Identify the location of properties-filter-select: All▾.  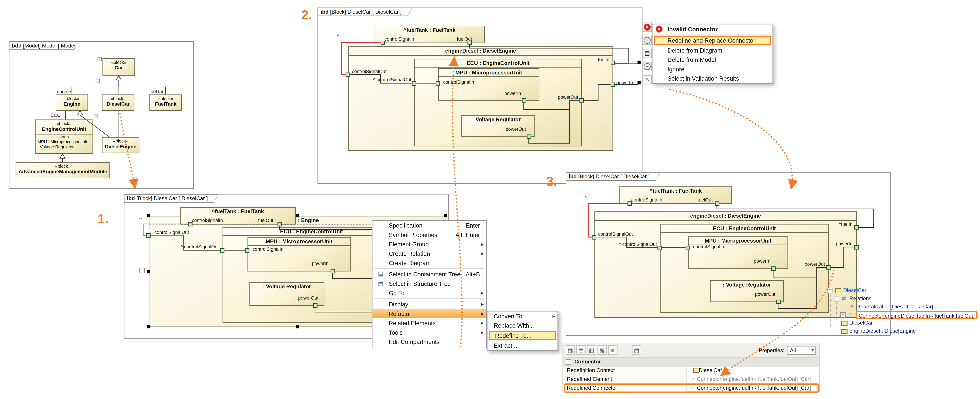
(801, 350).